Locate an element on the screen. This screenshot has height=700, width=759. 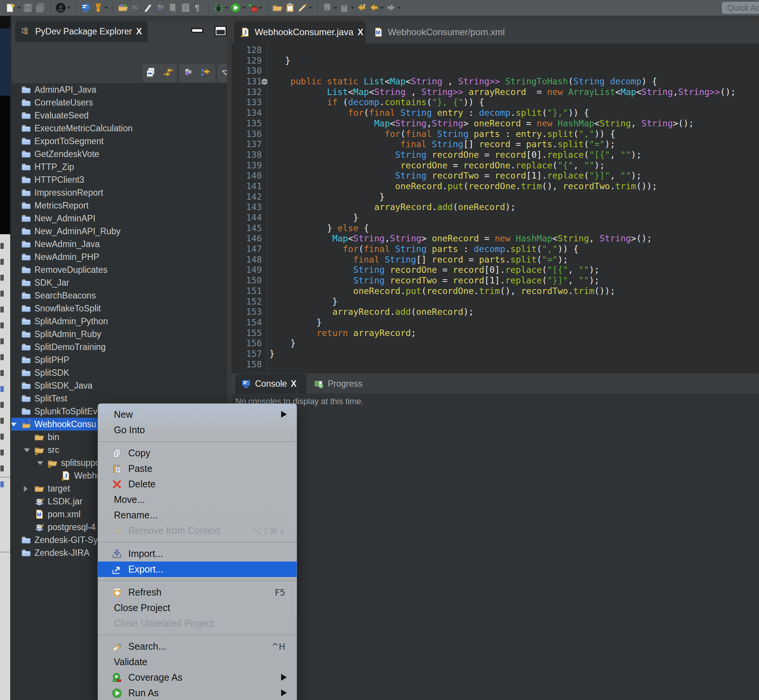
menu-item-move: Move... is located at coordinates (197, 500).